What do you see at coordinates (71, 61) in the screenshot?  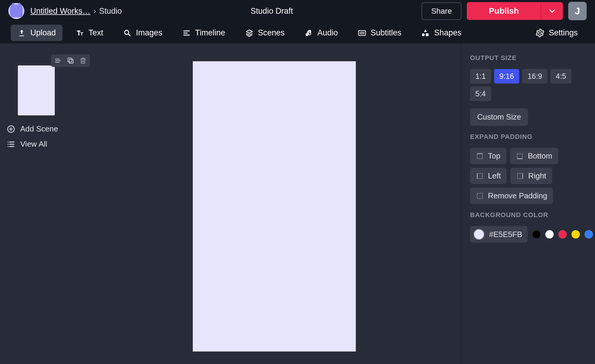 I see `scene-duplicate-button` at bounding box center [71, 61].